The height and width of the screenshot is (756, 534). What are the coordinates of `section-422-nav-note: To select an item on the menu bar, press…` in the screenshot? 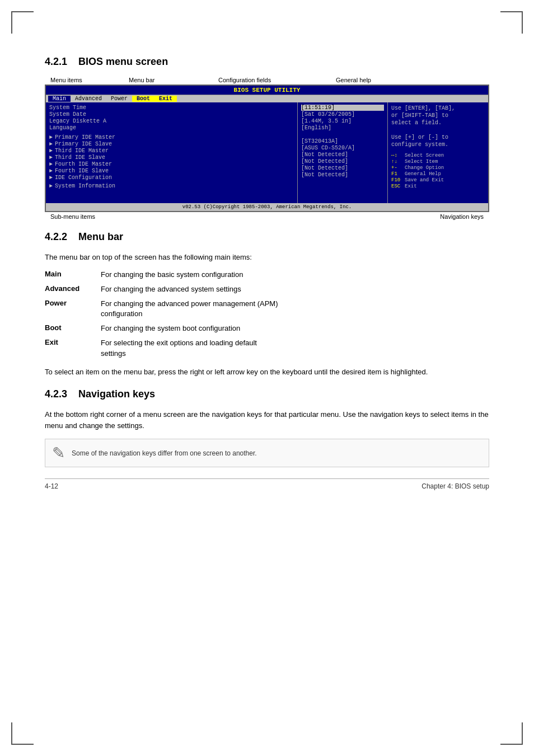 It's located at (267, 372).